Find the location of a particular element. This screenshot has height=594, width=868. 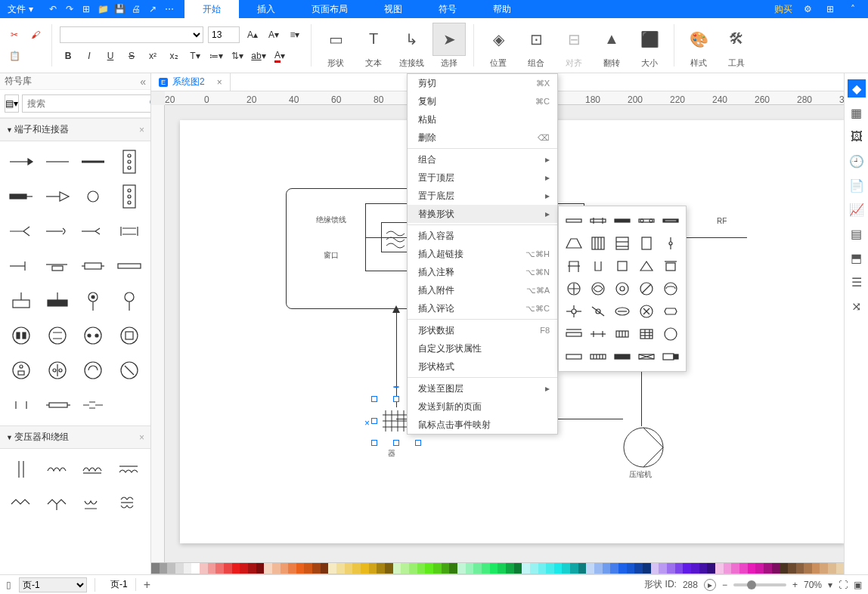

rp-format-icon: ◆ is located at coordinates (857, 88).